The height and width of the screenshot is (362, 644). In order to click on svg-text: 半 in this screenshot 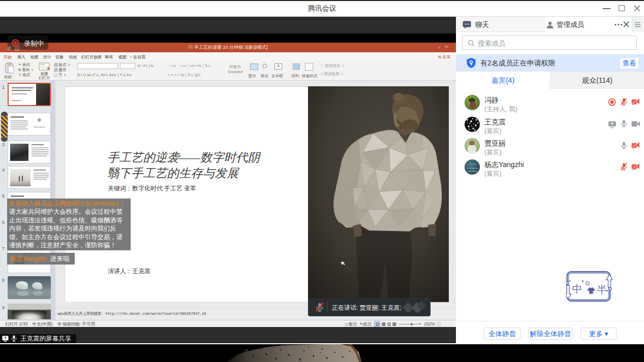, I will do `click(602, 289)`.